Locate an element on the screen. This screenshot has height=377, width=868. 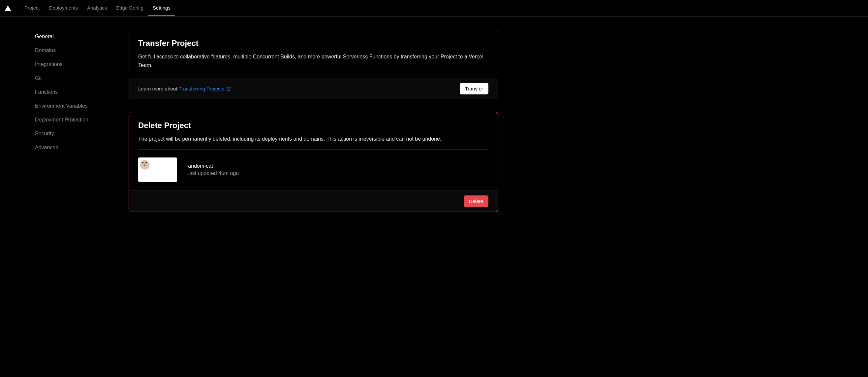
project-summary: random-cat Last updated 45m ago is located at coordinates (313, 170).